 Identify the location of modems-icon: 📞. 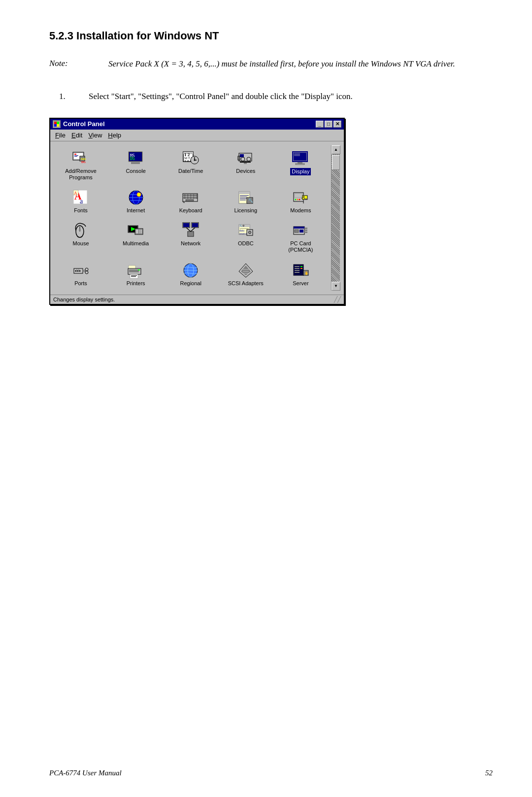
(300, 198).